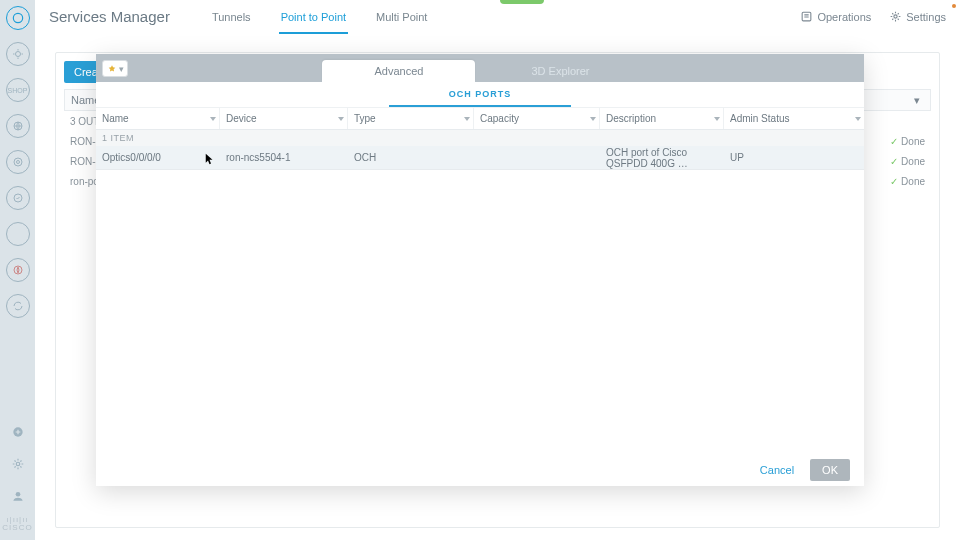  I want to click on cell-device: ron-ncs5504-1, so click(284, 158).